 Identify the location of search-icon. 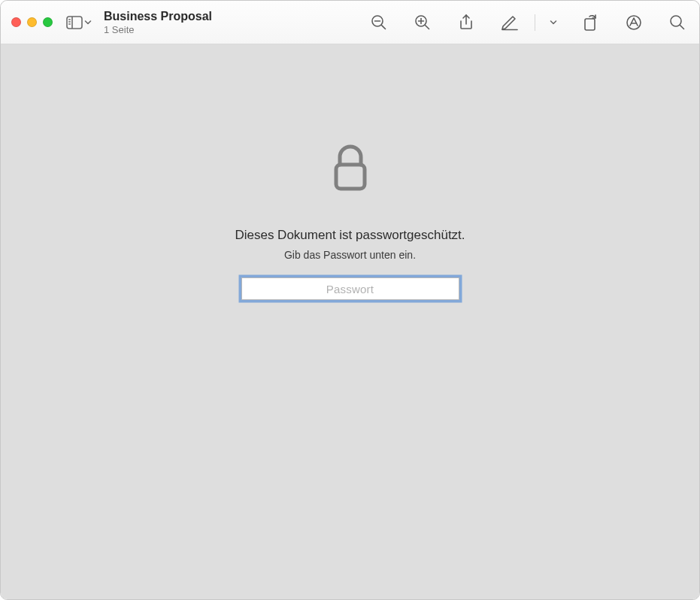
(677, 23).